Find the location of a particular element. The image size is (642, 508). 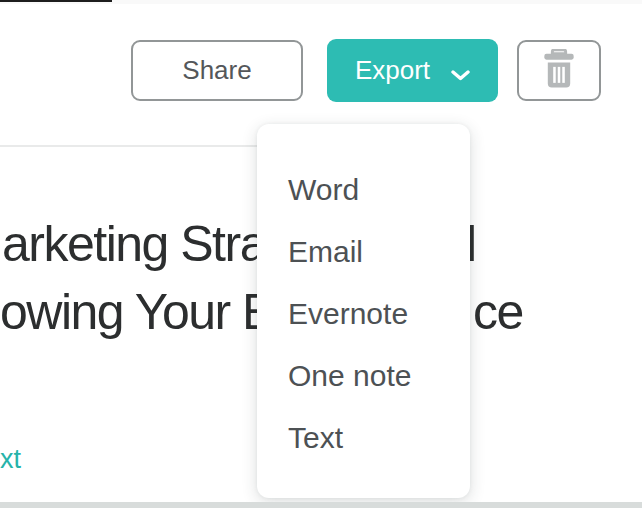

bottom-edge-band is located at coordinates (321, 505).